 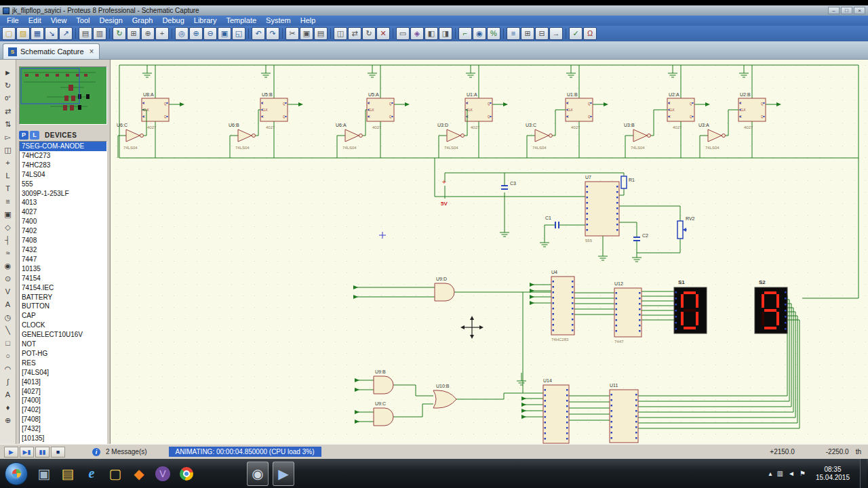 I want to click on device-pin-mode: ┤, so click(x=8, y=240).